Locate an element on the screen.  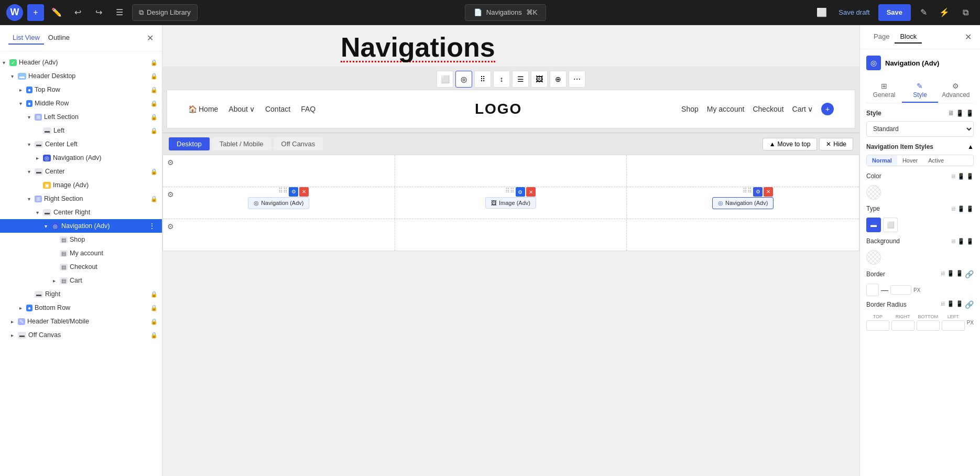
tree-toggle-navigation-adv-2: ▾ is located at coordinates (46, 226).